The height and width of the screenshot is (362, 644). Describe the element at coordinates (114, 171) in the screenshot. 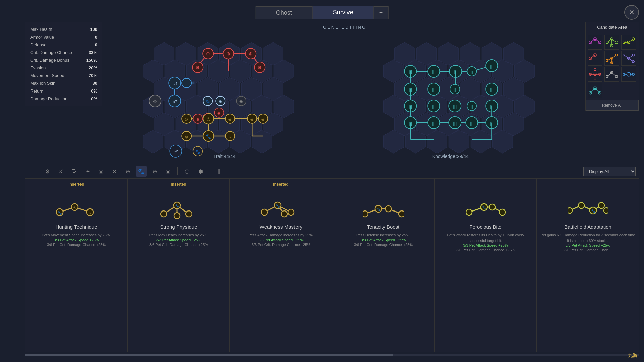

I see `filter-icon-x: ✕` at that location.